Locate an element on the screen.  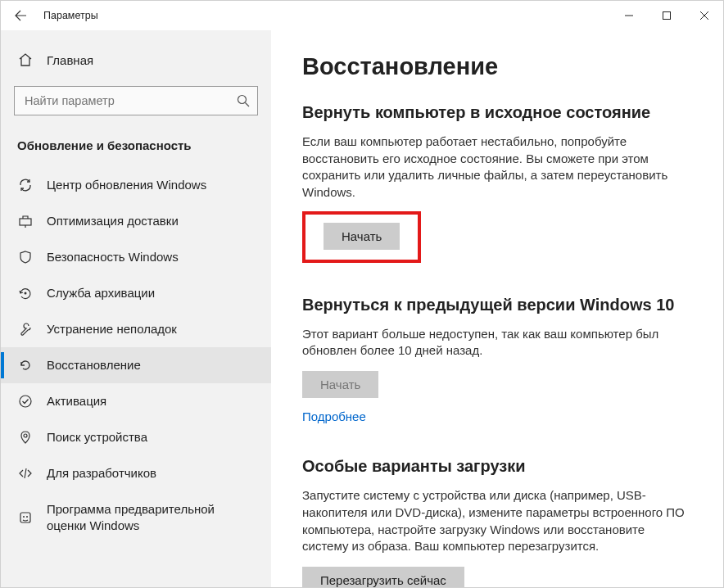
close-button is located at coordinates (704, 16).